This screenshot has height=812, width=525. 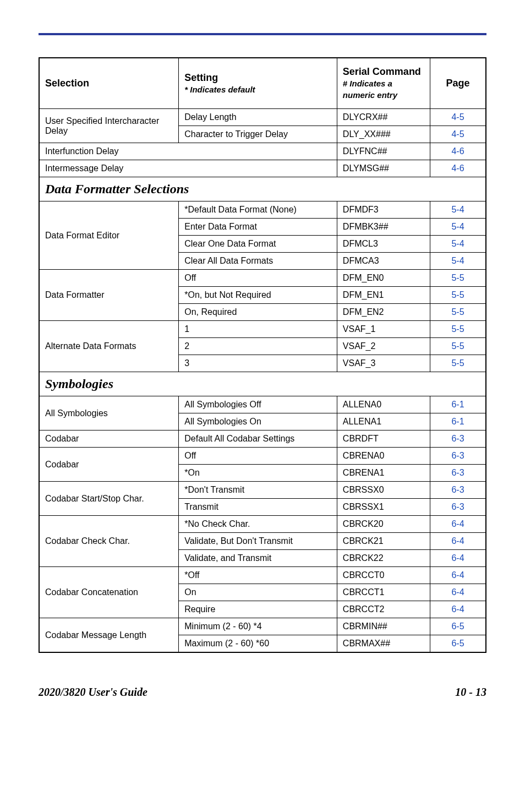 What do you see at coordinates (109, 295) in the screenshot?
I see `selection-cell: Data Formatter` at bounding box center [109, 295].